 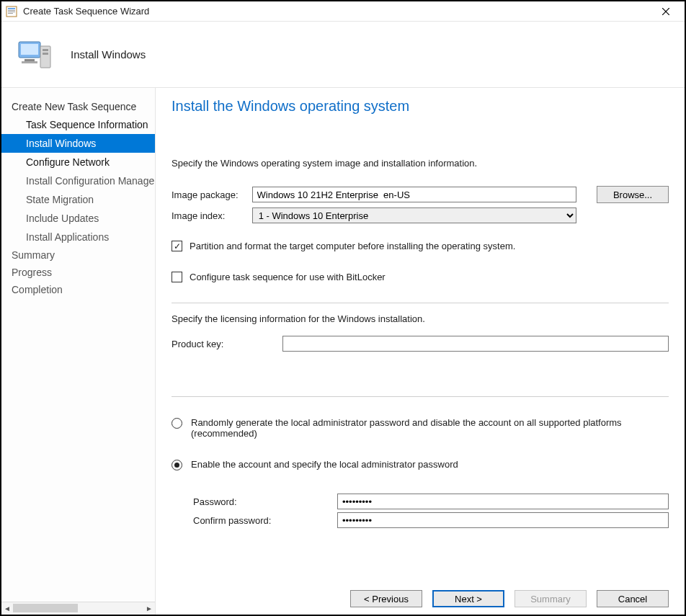 What do you see at coordinates (78, 237) in the screenshot?
I see `sidebar-item-install-applications: Install Applications` at bounding box center [78, 237].